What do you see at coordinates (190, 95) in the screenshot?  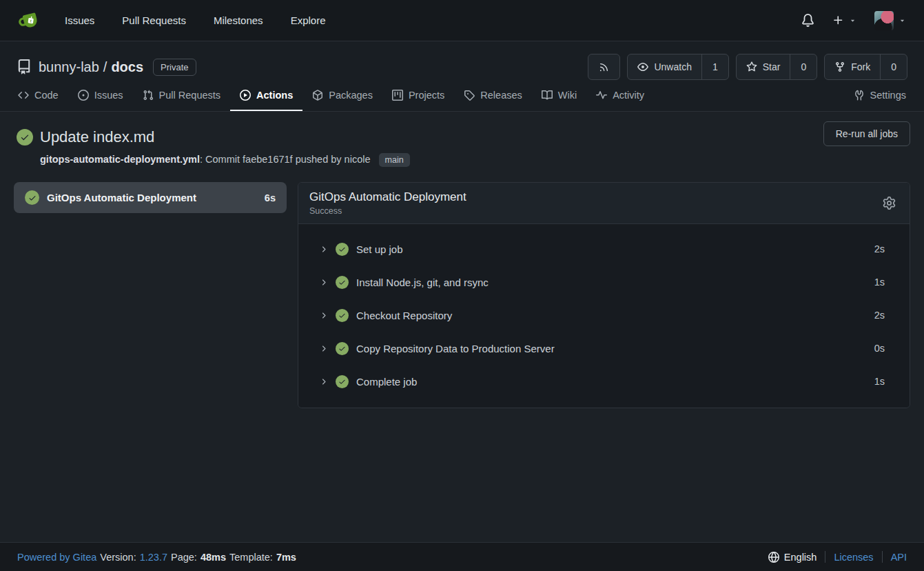 I see `tab-label: Pull Requests` at bounding box center [190, 95].